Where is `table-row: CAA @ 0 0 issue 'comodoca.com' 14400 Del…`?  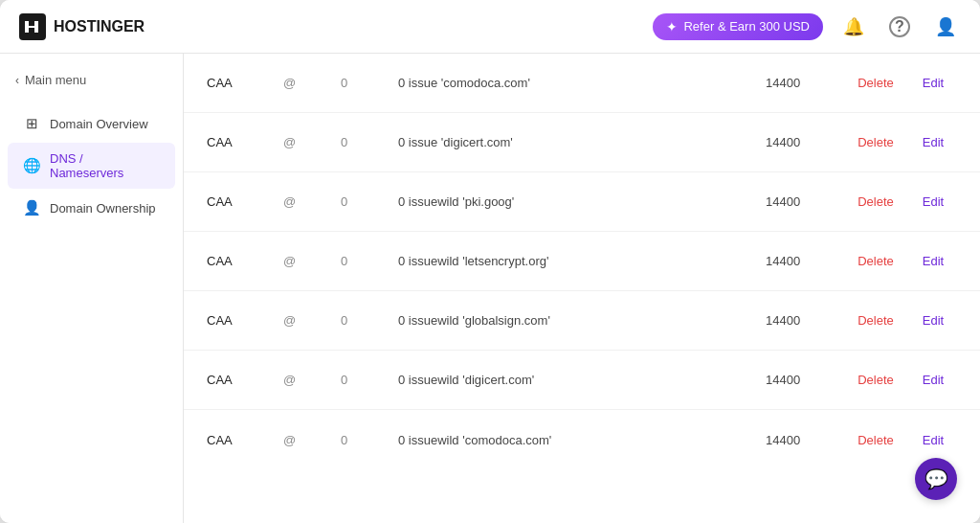
table-row: CAA @ 0 0 issue 'comodoca.com' 14400 Del… is located at coordinates (582, 83).